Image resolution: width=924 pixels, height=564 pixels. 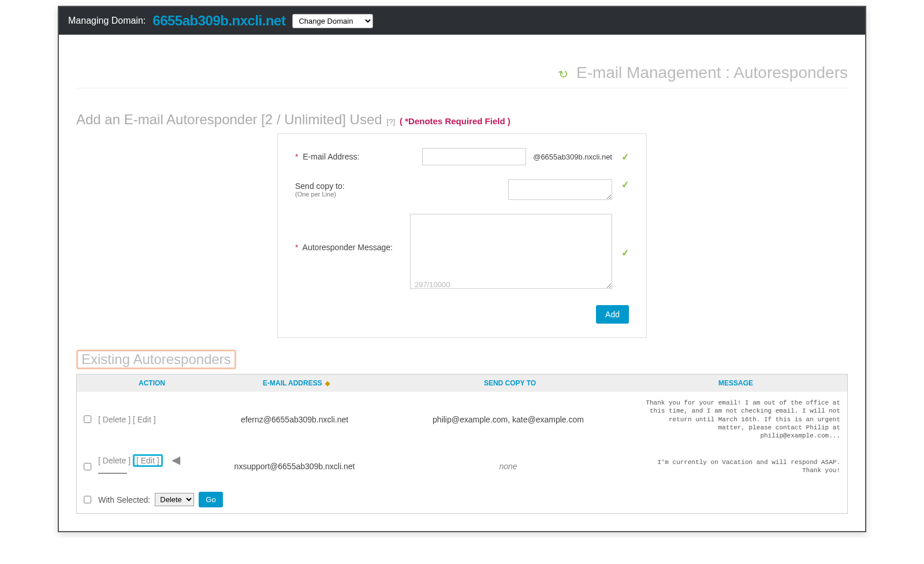 I want to click on email-label: * E-mail Address:, so click(x=352, y=157).